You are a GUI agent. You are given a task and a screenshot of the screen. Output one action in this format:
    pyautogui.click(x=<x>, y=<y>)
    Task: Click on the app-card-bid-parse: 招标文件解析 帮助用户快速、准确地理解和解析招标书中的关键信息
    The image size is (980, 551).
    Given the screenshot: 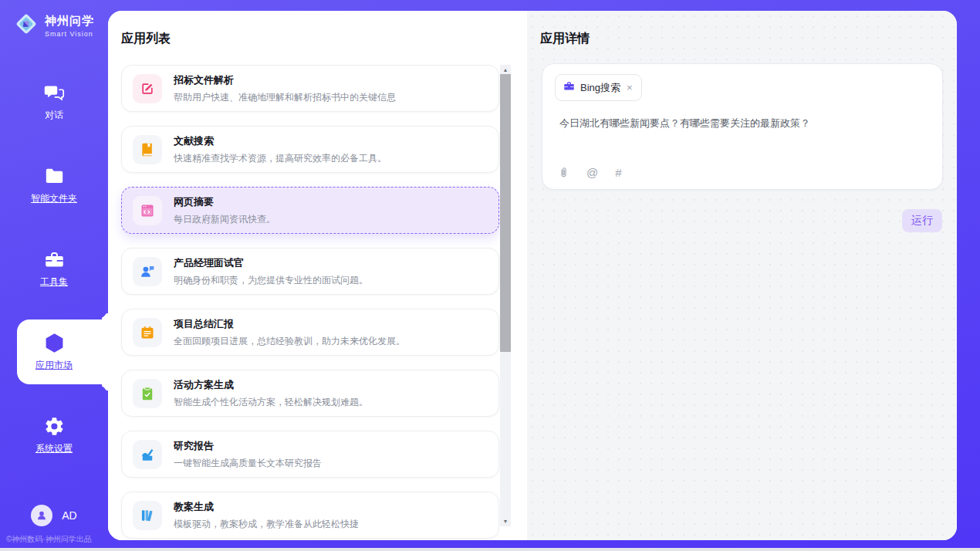 What is the action you would take?
    pyautogui.click(x=310, y=88)
    